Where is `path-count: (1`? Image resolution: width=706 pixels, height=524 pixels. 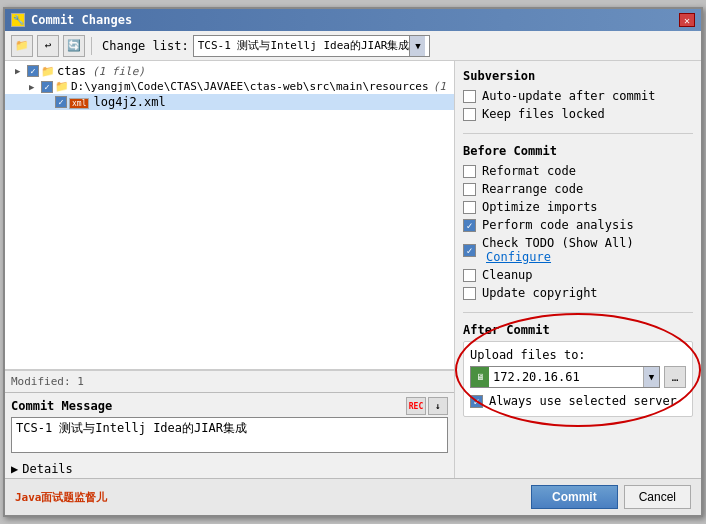
path-count: (1 is located at coordinates (440, 86).